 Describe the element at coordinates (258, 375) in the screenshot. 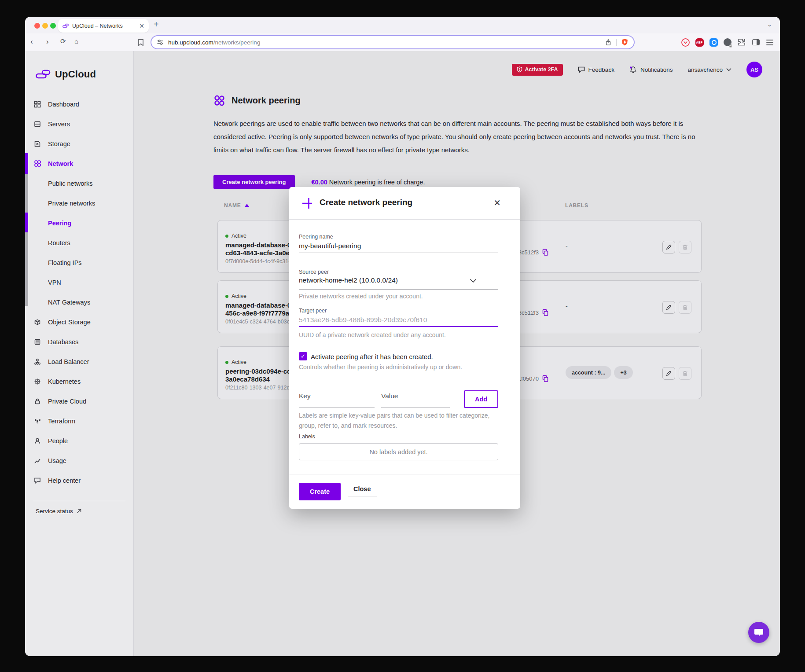

I see `peering-name: peering-03dc094e-cd3a0eca78d634` at that location.